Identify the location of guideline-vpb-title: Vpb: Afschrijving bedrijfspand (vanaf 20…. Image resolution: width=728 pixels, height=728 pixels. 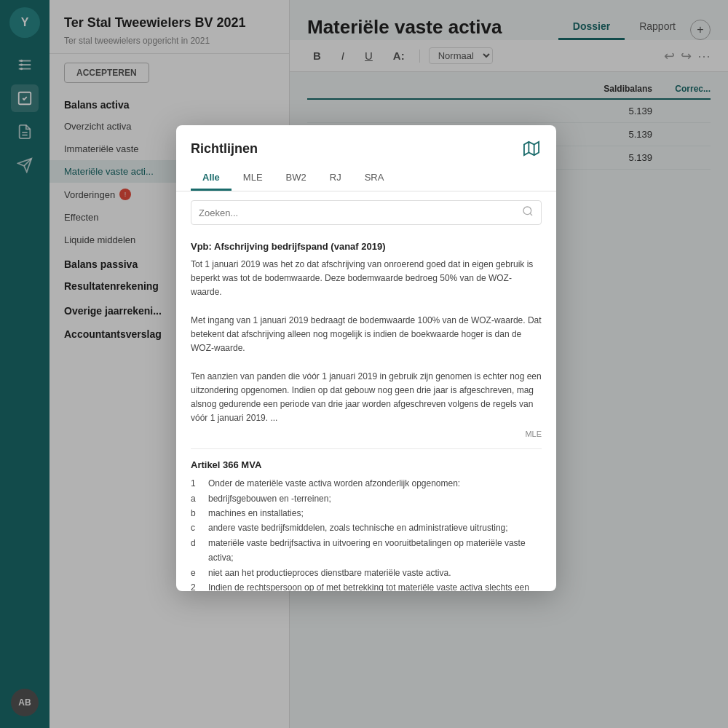
(366, 246).